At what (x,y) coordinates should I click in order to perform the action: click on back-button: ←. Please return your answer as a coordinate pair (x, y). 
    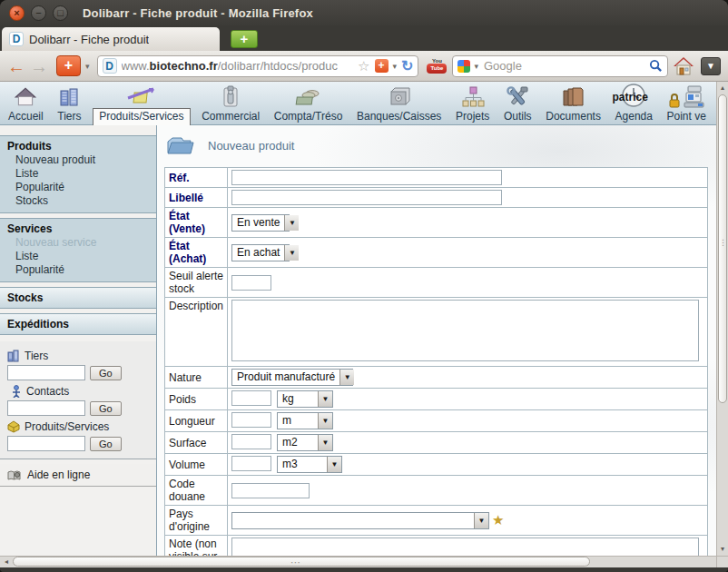
    Looking at the image, I should click on (16, 66).